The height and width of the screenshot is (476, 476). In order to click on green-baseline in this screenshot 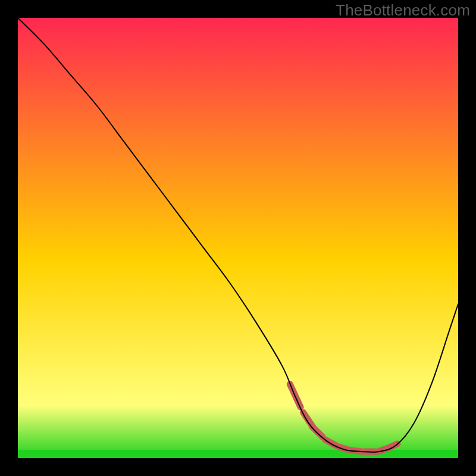, I will do `click(238, 454)`.